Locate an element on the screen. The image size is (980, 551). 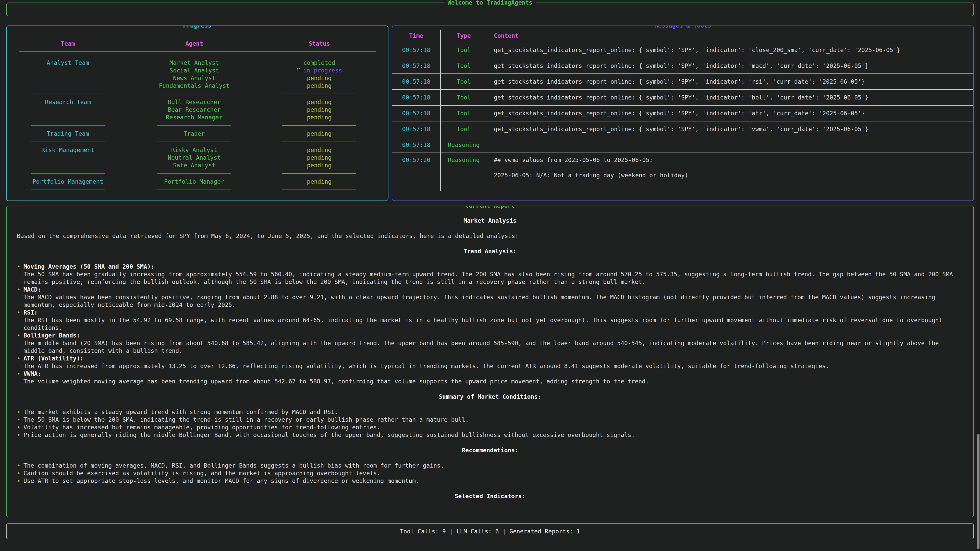
messages-header-row: TimeTypeContent is located at coordinates (683, 36).